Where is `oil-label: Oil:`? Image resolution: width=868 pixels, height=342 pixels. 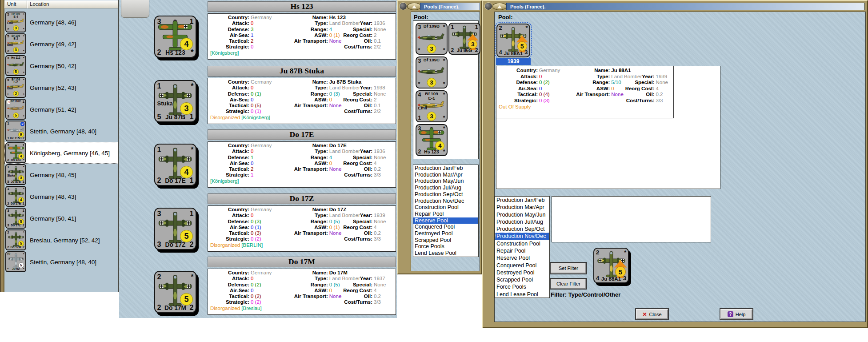 oil-label: Oil: is located at coordinates (357, 41).